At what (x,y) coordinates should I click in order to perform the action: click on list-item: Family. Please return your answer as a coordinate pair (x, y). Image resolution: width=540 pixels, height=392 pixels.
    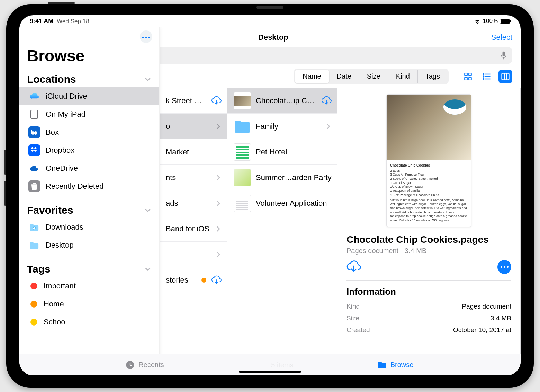
    Looking at the image, I should click on (282, 126).